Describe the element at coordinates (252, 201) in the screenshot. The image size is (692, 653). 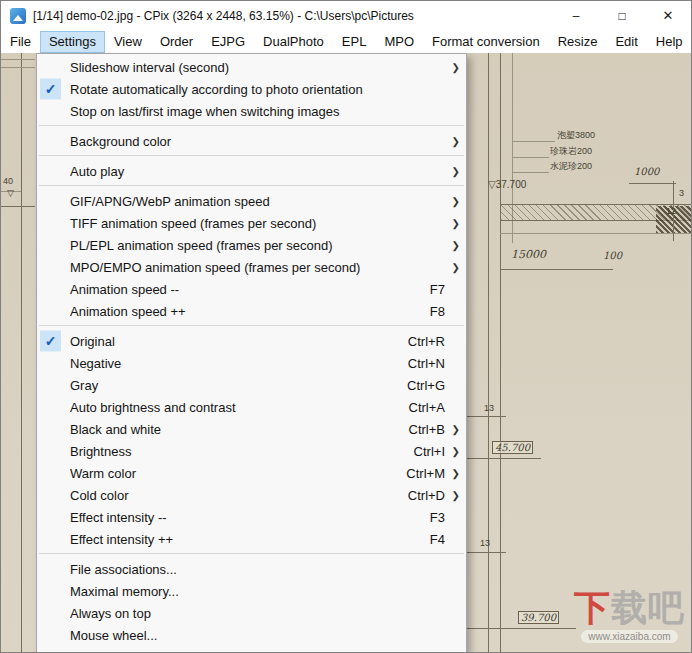
I see `menu-item-gif-apng-webp-animation-speed: GIF/APNG/WebP animation speed❯` at that location.